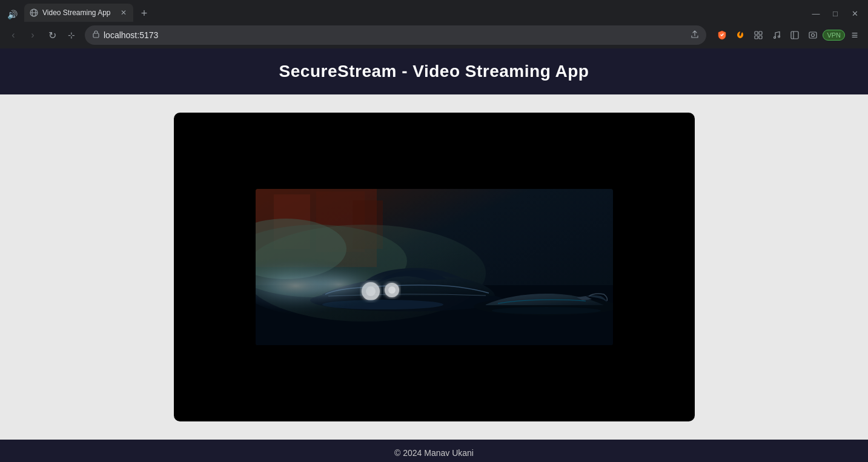 This screenshot has width=868, height=462. Describe the element at coordinates (79, 13) in the screenshot. I see `active-tab: Video Streaming App ✕` at that location.